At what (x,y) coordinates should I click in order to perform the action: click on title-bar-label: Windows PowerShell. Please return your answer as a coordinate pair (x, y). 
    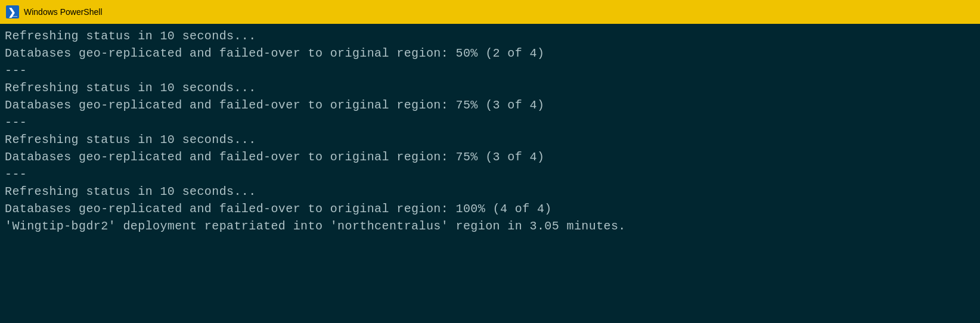
    Looking at the image, I should click on (63, 12).